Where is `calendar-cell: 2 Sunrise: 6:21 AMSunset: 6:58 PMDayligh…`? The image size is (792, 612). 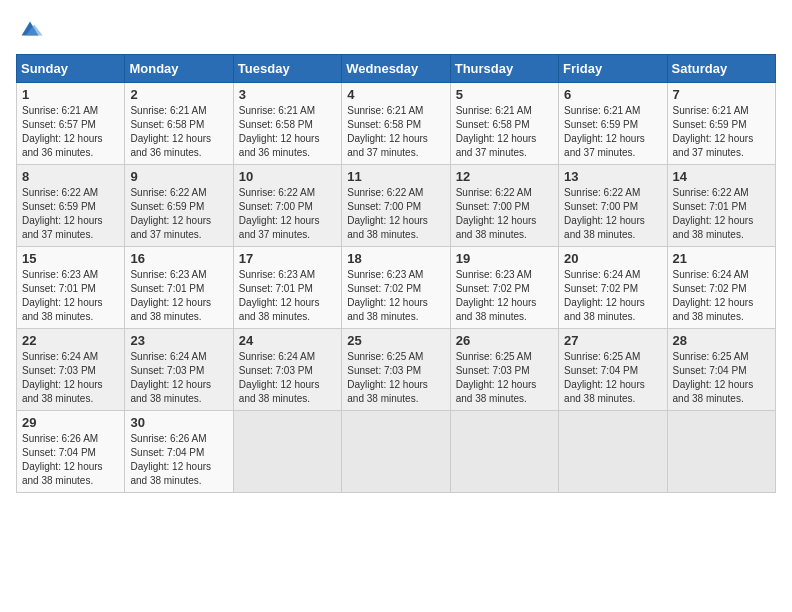 calendar-cell: 2 Sunrise: 6:21 AMSunset: 6:58 PMDayligh… is located at coordinates (179, 124).